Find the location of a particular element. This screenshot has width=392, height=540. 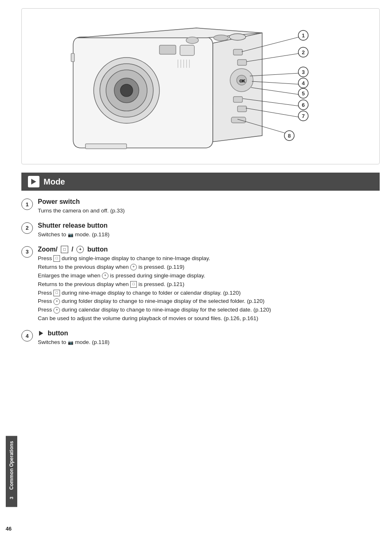

item-body-4: Switches to 📷 mode. (p.118) is located at coordinates (209, 343).